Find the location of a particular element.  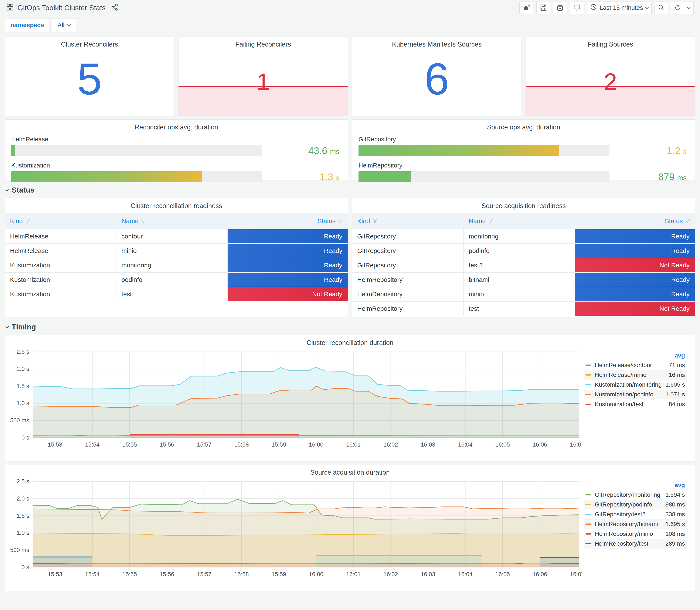

table-row: GitRepositorypodinfoReady is located at coordinates (524, 251).